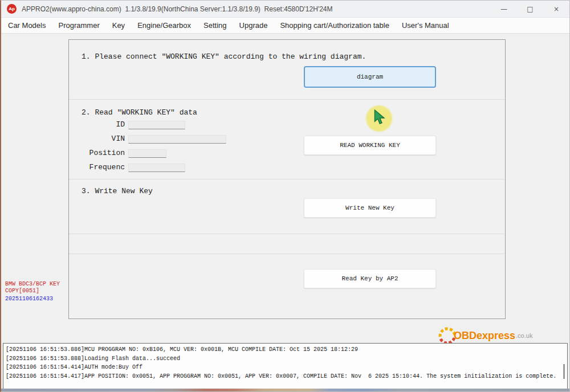  What do you see at coordinates (100, 139) in the screenshot?
I see `vin-label: VIN` at bounding box center [100, 139].